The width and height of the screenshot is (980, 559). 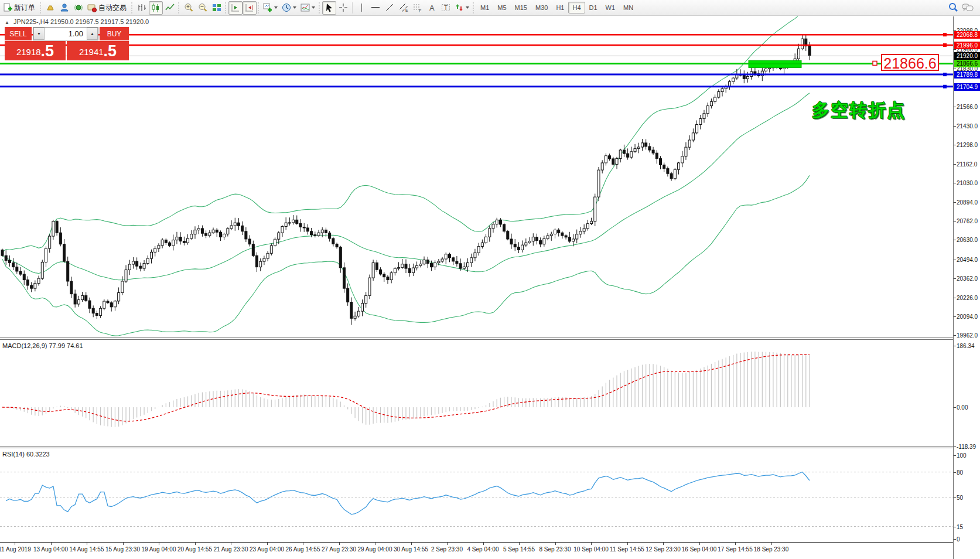 I want to click on price-tick-label: 20630.0, so click(x=967, y=240).